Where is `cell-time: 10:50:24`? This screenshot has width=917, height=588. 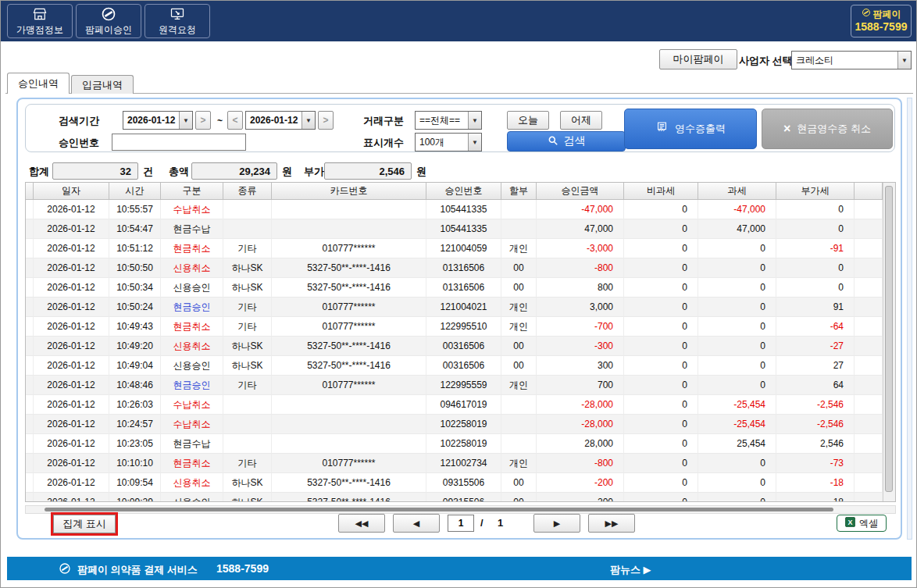 cell-time: 10:50:24 is located at coordinates (135, 308).